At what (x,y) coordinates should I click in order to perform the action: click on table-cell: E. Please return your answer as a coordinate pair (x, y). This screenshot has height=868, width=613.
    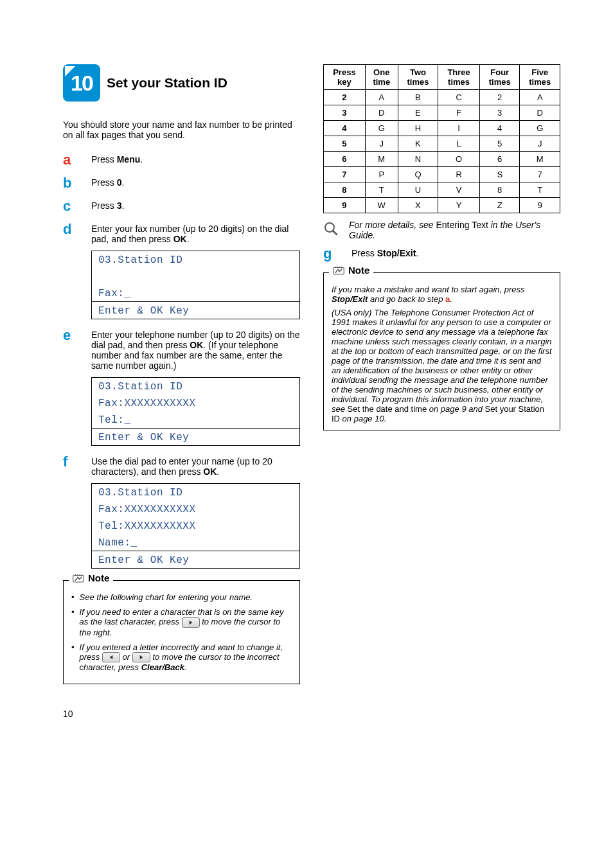
    Looking at the image, I should click on (418, 113).